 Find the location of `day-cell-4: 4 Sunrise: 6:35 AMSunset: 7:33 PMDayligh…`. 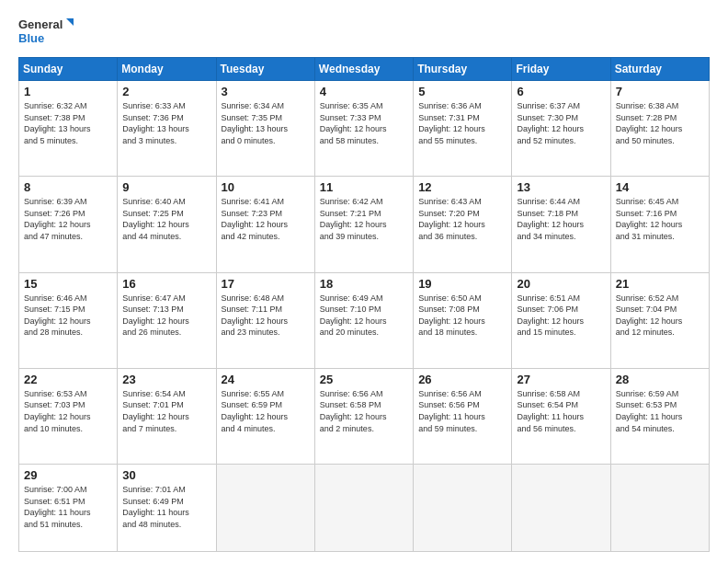

day-cell-4: 4 Sunrise: 6:35 AMSunset: 7:33 PMDayligh… is located at coordinates (364, 129).